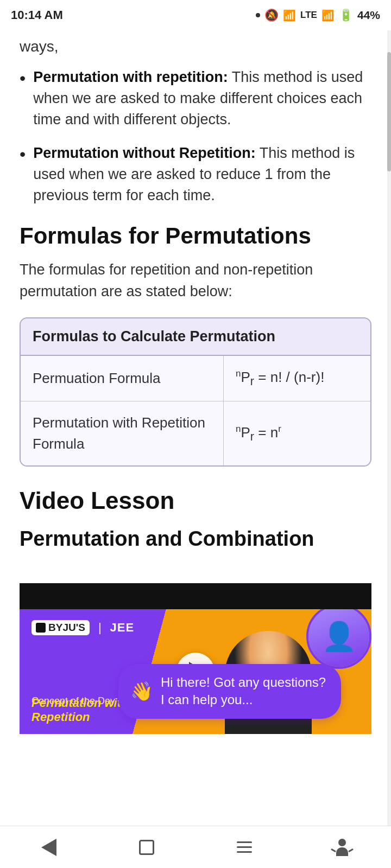 This screenshot has height=868, width=391. Describe the element at coordinates (297, 434) in the screenshot. I see `row2-formula: nPr = nr` at that location.